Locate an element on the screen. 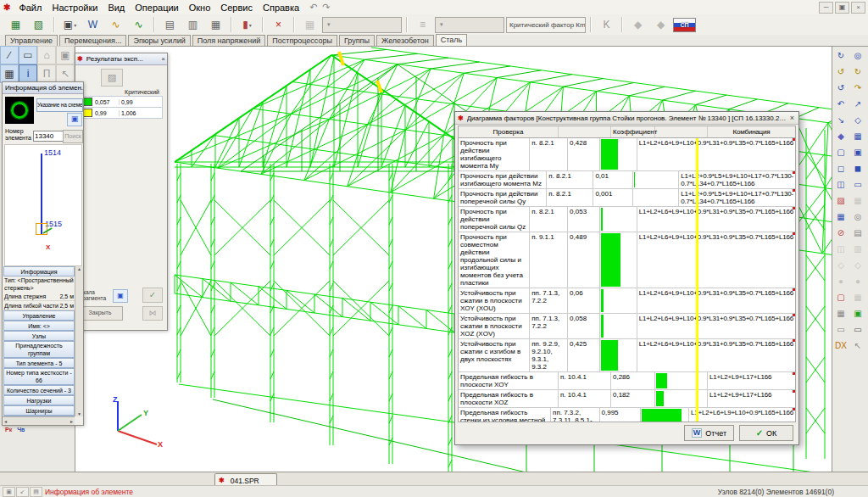 This screenshot has width=868, height=497. tab: Сталь is located at coordinates (451, 41).